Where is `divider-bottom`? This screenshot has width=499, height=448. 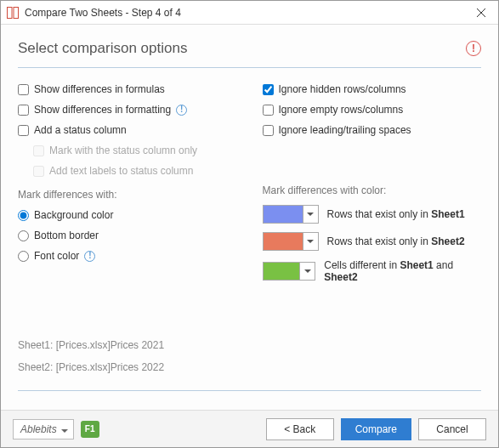 divider-bottom is located at coordinates (250, 391).